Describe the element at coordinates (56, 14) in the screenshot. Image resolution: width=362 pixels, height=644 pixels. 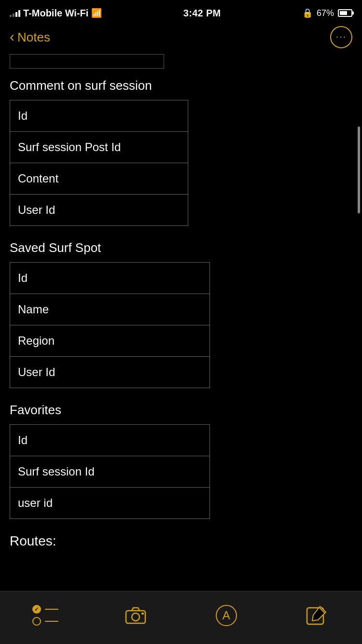
I see `carrier-text: T-Mobile Wi-Fi` at that location.